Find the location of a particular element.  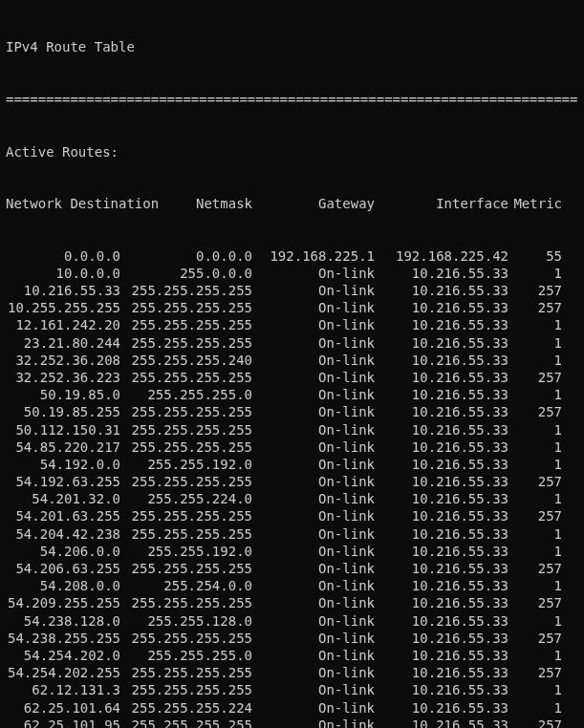

cell-destination: 54.192.0.0 is located at coordinates (63, 464).